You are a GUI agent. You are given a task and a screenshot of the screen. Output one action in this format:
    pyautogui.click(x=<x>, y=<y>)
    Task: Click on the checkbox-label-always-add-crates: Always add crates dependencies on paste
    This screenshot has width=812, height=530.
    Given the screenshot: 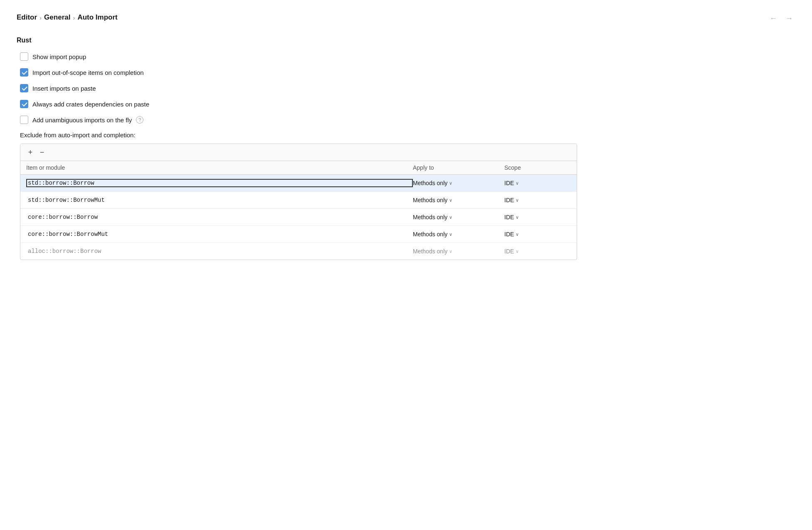 What is the action you would take?
    pyautogui.click(x=91, y=104)
    